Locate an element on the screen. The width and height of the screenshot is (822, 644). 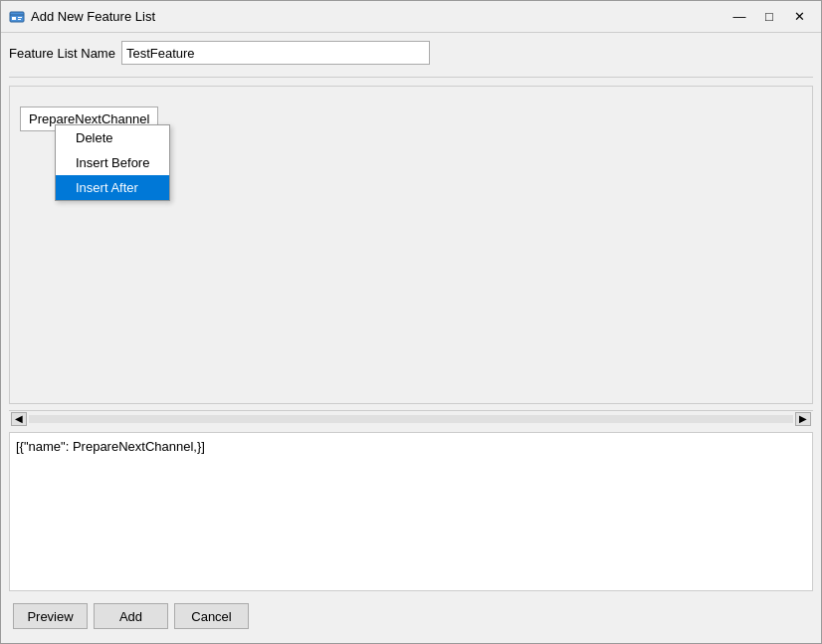
feature-list-name-input is located at coordinates (276, 53).